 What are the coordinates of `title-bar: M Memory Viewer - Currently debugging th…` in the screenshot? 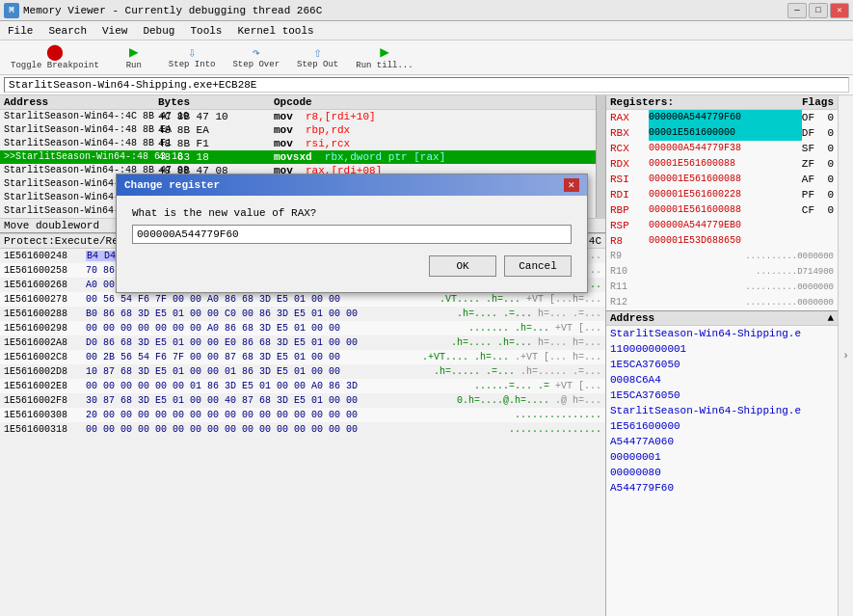 It's located at (426, 11).